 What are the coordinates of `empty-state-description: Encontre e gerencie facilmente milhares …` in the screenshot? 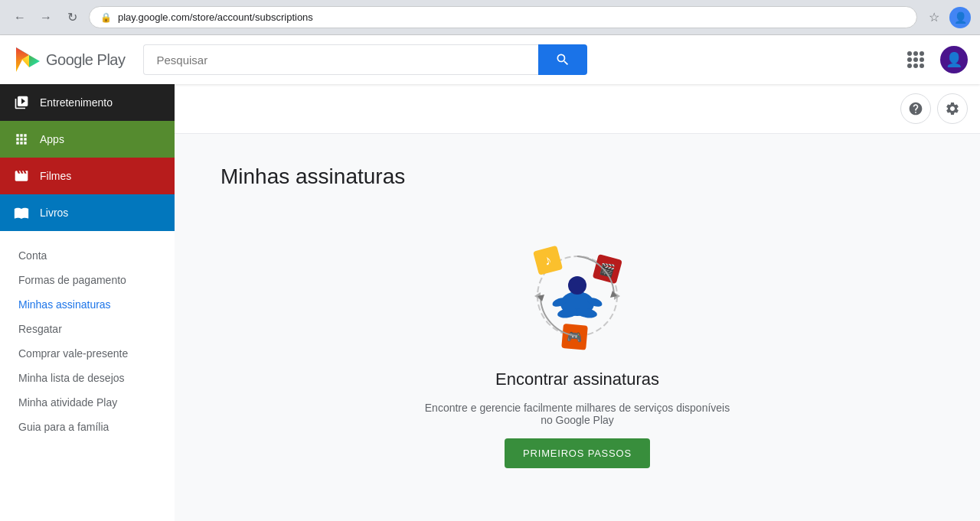 It's located at (577, 414).